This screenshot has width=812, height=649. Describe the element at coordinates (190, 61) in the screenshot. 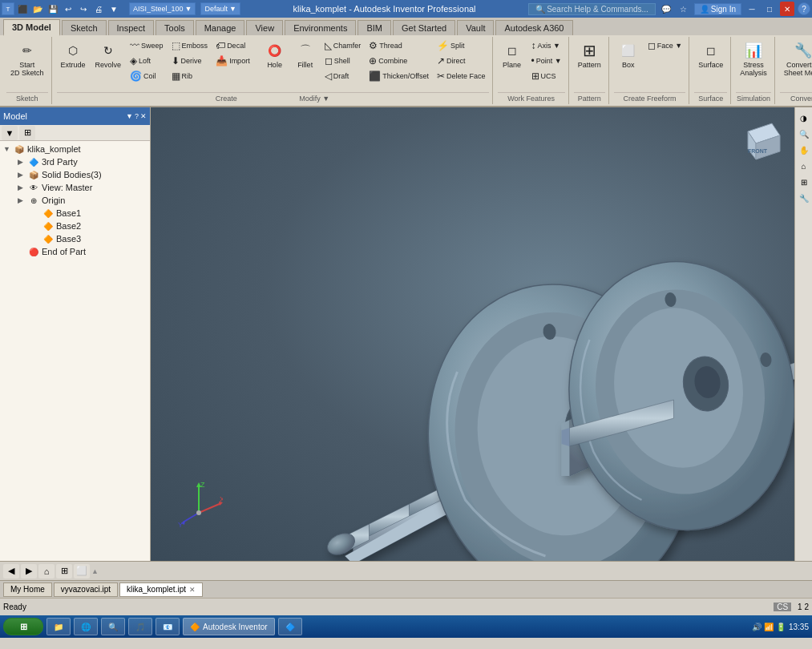

I see `derive-button: ⬇Derive` at that location.